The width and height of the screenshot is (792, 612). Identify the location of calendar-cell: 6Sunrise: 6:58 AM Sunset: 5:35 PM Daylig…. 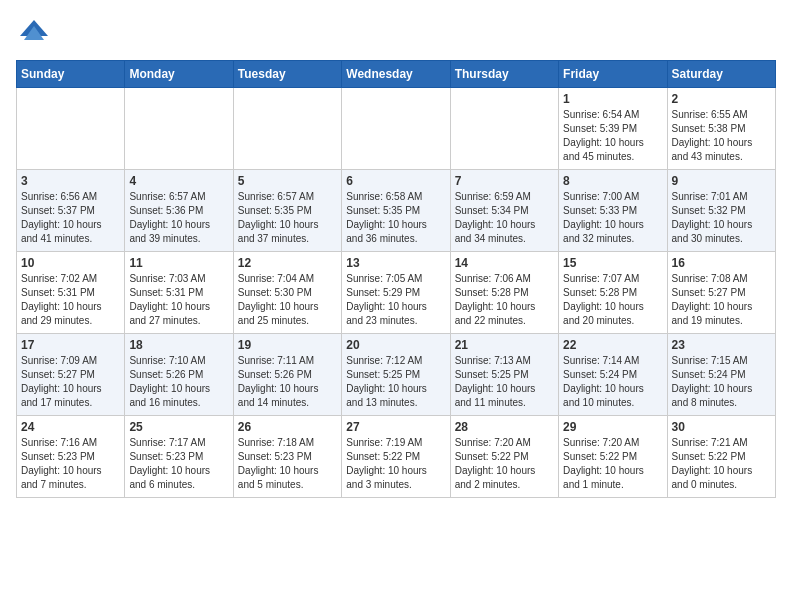
(396, 211).